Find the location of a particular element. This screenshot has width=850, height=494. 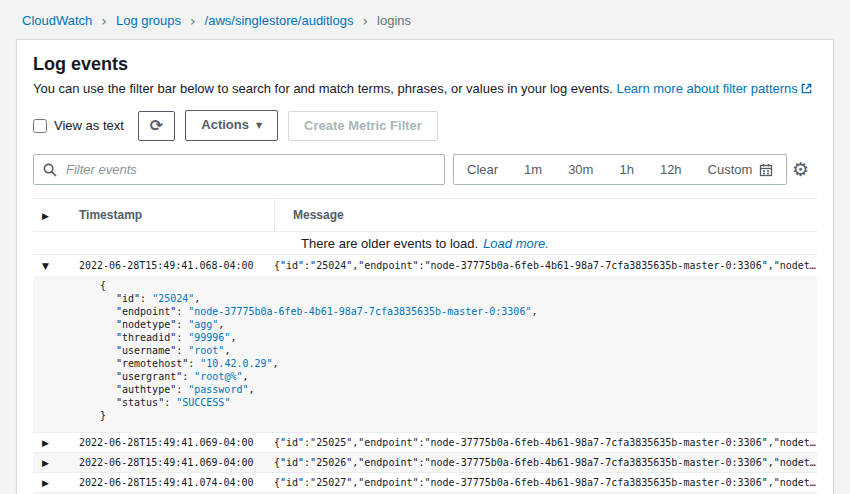

breadcrumb-link-log-group: /aws/singlestore/auditlogs is located at coordinates (280, 20).